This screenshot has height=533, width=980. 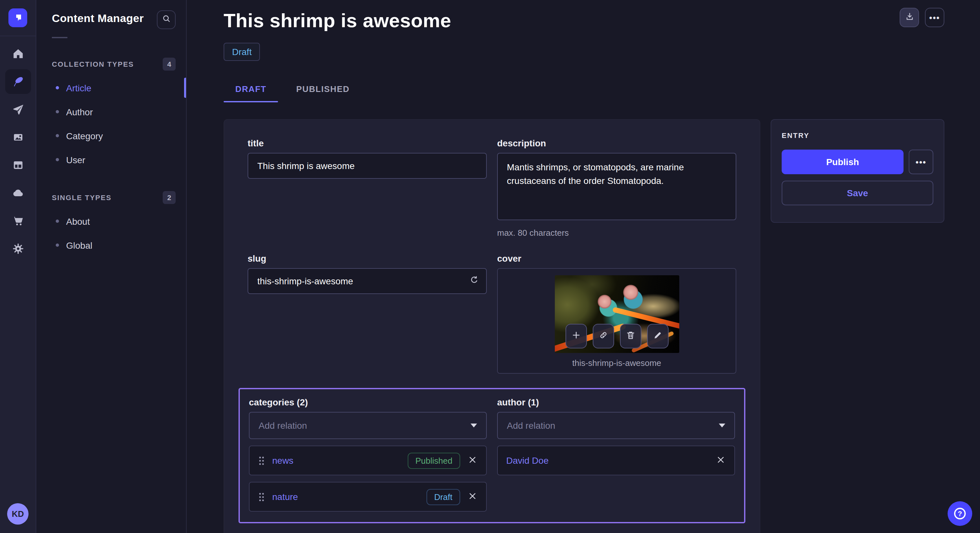 What do you see at coordinates (59, 38) in the screenshot?
I see `sidebar-divider` at bounding box center [59, 38].